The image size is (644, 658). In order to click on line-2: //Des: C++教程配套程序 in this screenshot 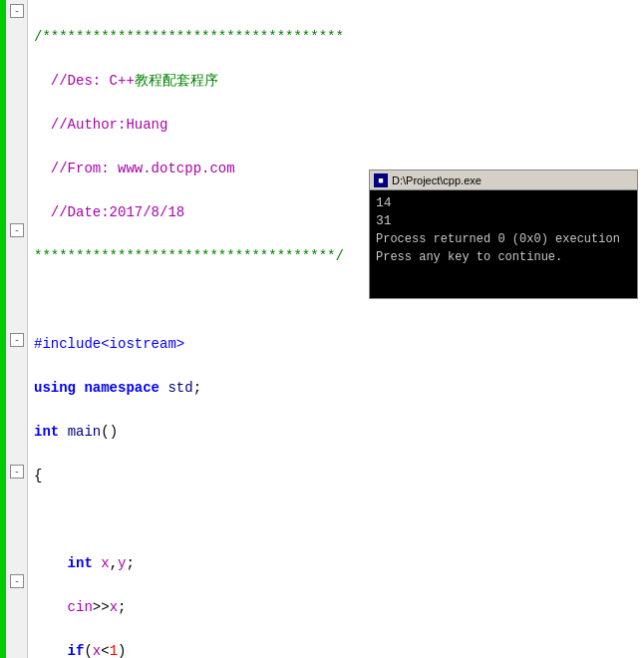, I will do `click(337, 81)`.